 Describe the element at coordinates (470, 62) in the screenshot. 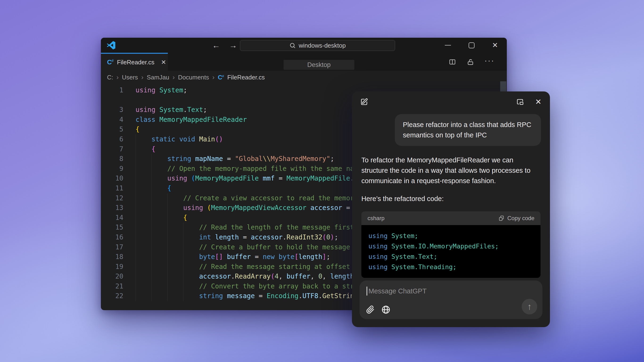

I see `unlock-icon` at that location.